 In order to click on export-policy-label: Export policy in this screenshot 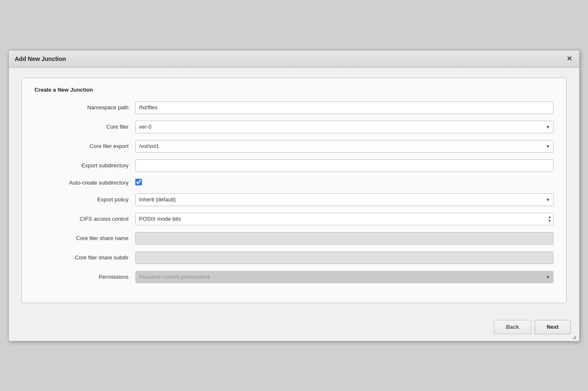, I will do `click(85, 199)`.